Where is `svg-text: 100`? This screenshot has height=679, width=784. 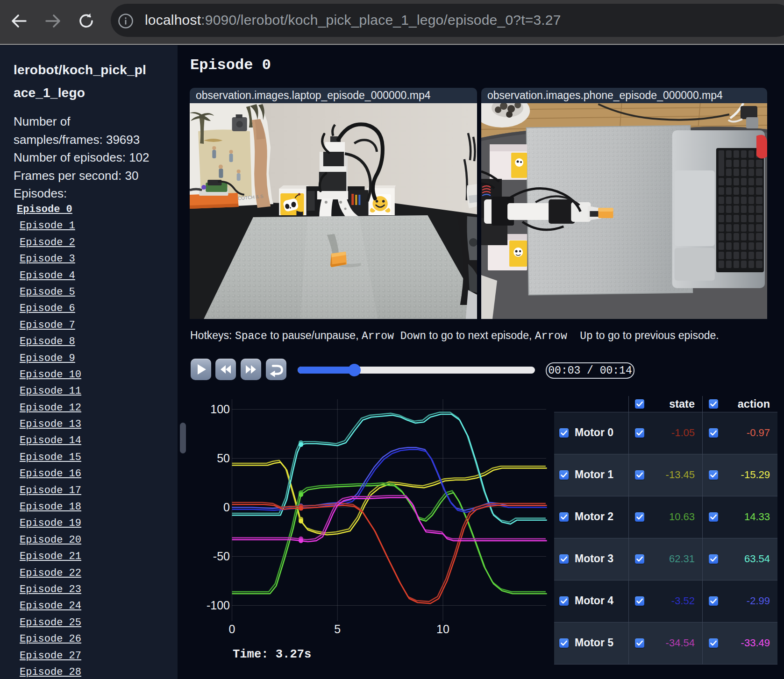 svg-text: 100 is located at coordinates (220, 409).